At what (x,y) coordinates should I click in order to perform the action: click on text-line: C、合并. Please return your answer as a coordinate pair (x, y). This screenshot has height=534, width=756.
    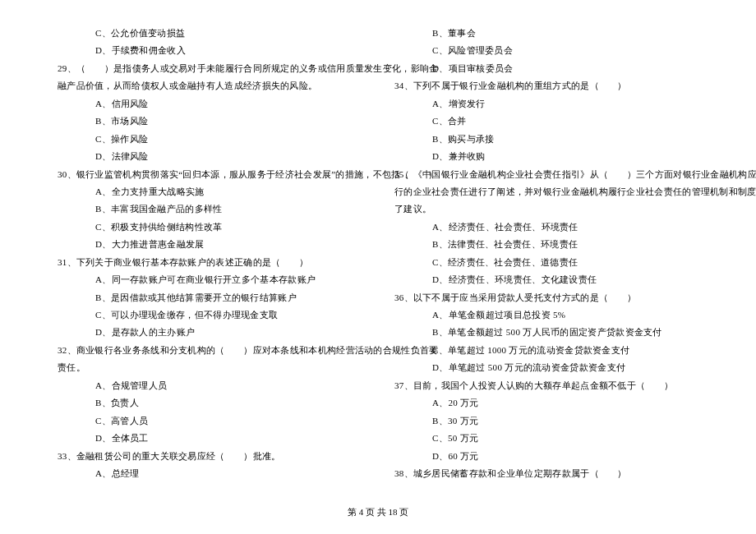
    Looking at the image, I should click on (546, 122).